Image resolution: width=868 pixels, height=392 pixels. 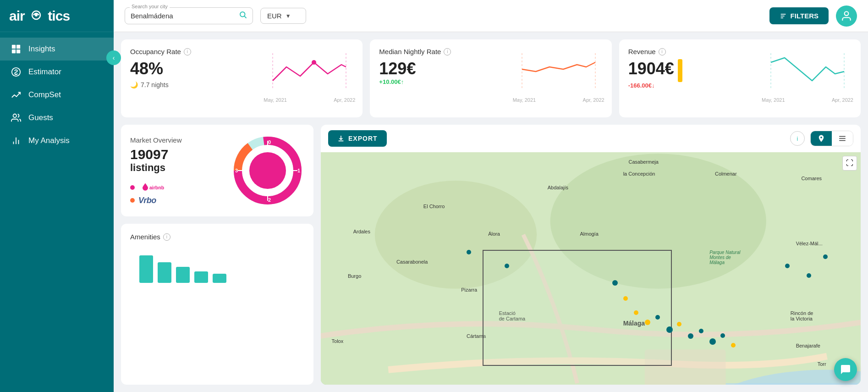 I want to click on sidebar-item-guests: Guests, so click(x=57, y=118).